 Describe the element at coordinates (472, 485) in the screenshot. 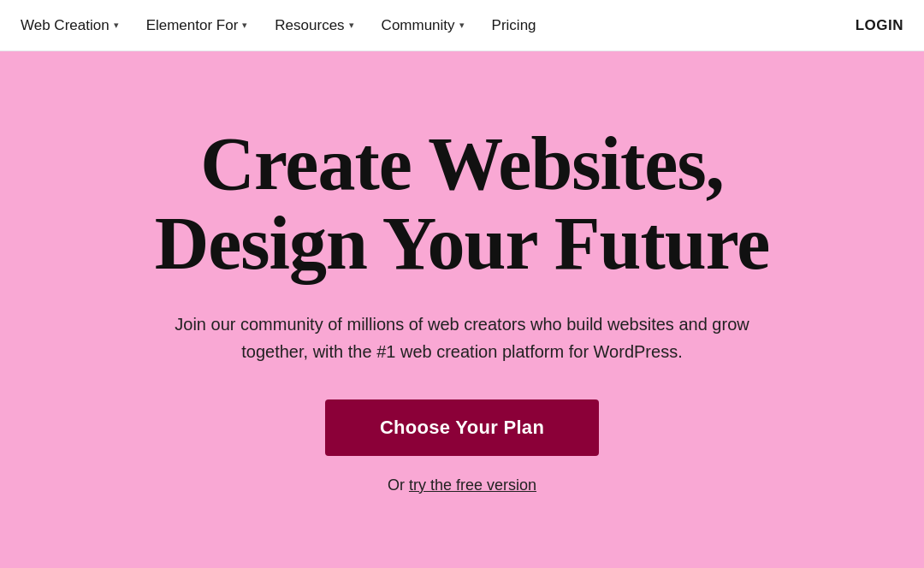

I see `free-version-link: try the free version` at that location.